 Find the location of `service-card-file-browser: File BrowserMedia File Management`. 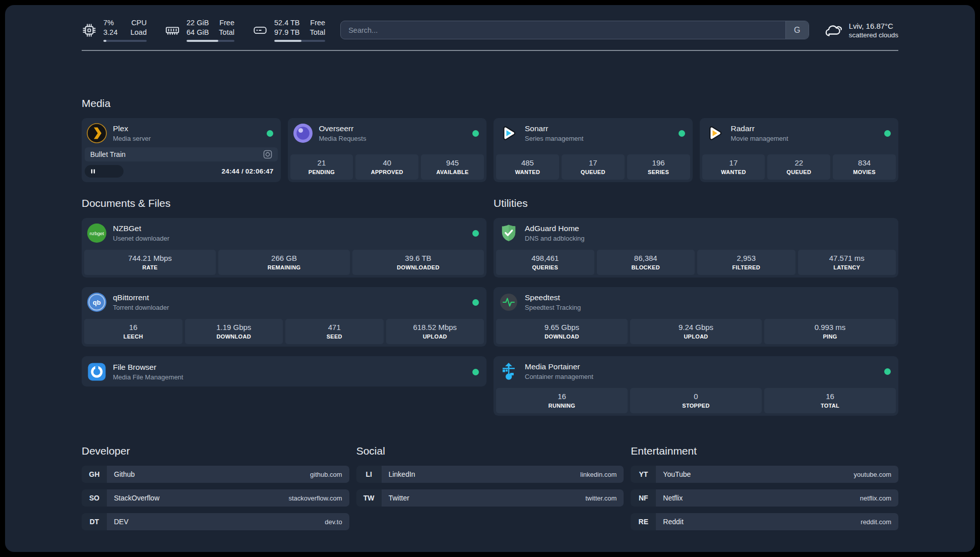

service-card-file-browser: File BrowserMedia File Management is located at coordinates (284, 371).